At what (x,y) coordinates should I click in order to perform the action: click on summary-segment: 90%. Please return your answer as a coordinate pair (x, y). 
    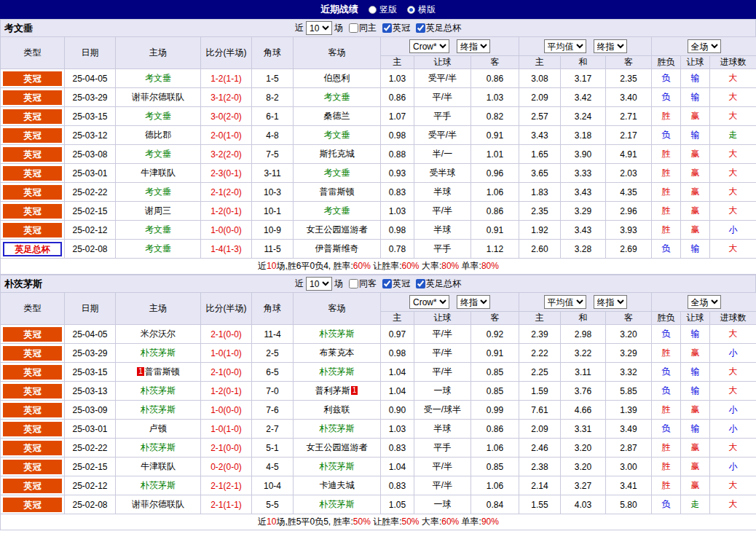
    Looking at the image, I should click on (490, 522).